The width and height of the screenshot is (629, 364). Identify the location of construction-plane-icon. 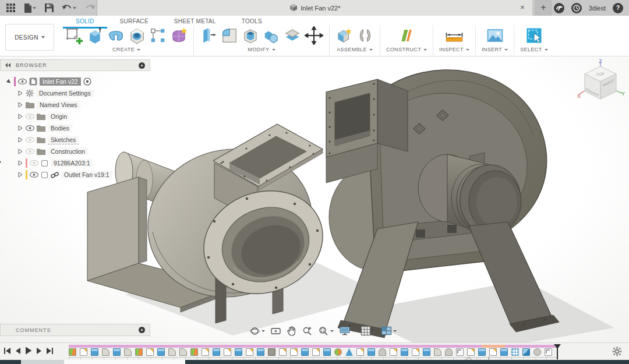
(407, 36).